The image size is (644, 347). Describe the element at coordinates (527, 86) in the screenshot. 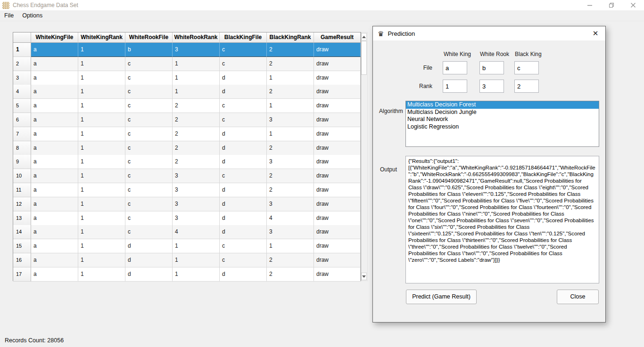

I see `black-king-rank-input` at that location.